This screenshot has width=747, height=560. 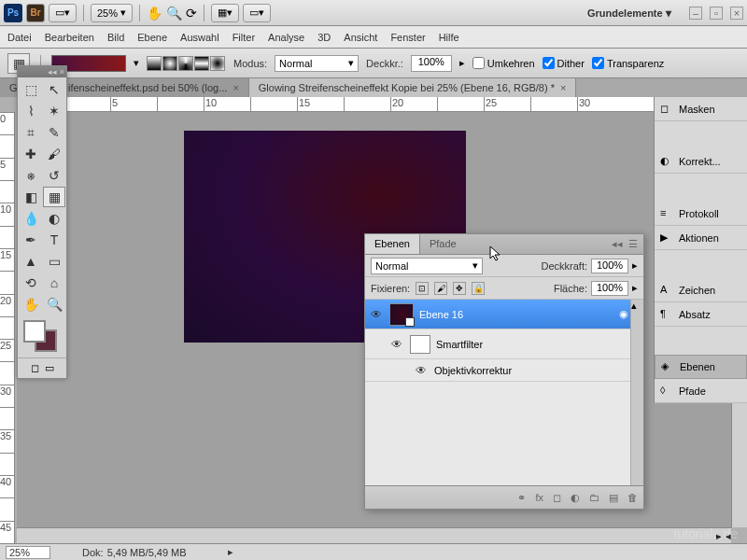 What do you see at coordinates (69, 37) in the screenshot?
I see `menu-bearbeiten: Bearbeiten` at bounding box center [69, 37].